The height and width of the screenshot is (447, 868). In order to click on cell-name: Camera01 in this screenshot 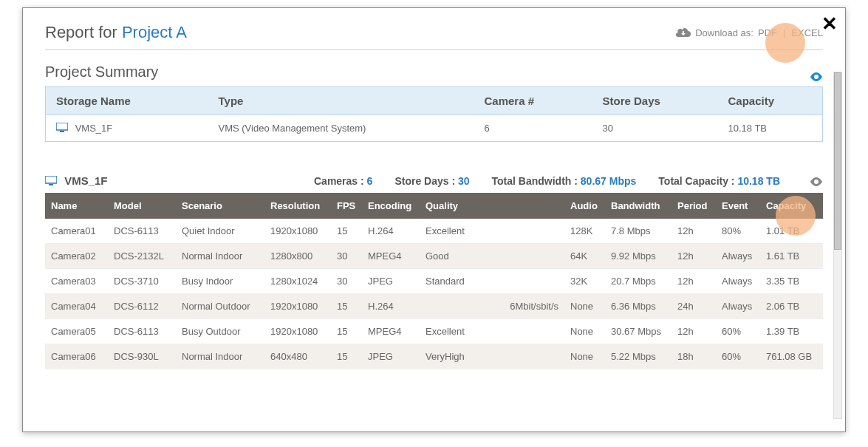, I will do `click(77, 231)`.